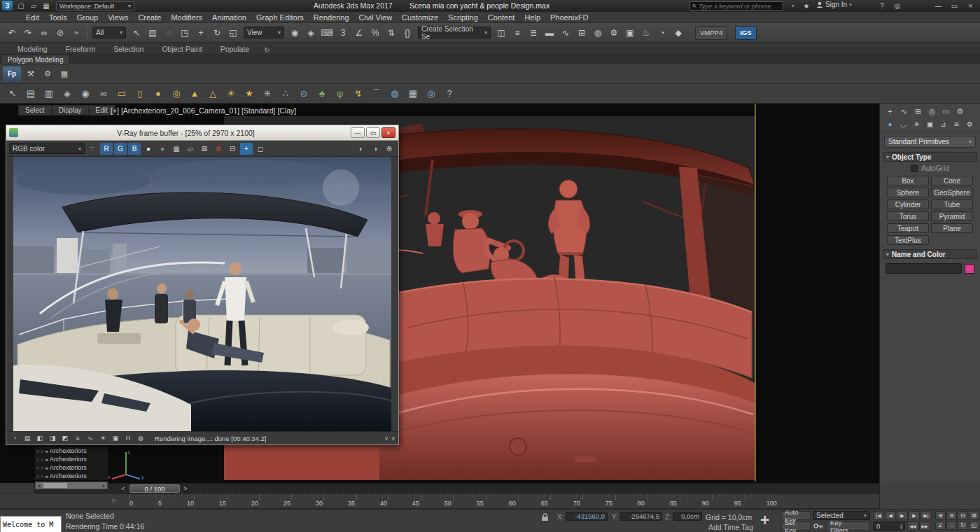  I want to click on motion-tab: ◎, so click(932, 111).